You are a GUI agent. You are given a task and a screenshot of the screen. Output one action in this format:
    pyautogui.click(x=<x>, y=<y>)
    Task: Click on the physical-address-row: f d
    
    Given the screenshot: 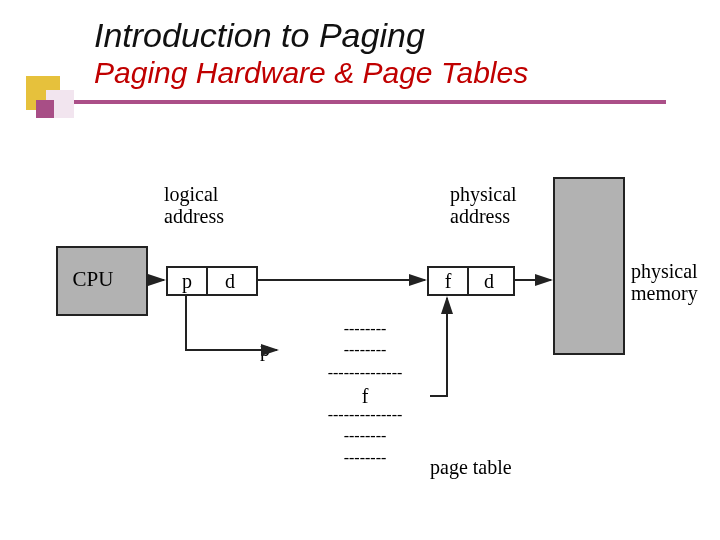 What is the action you would take?
    pyautogui.click(x=471, y=281)
    